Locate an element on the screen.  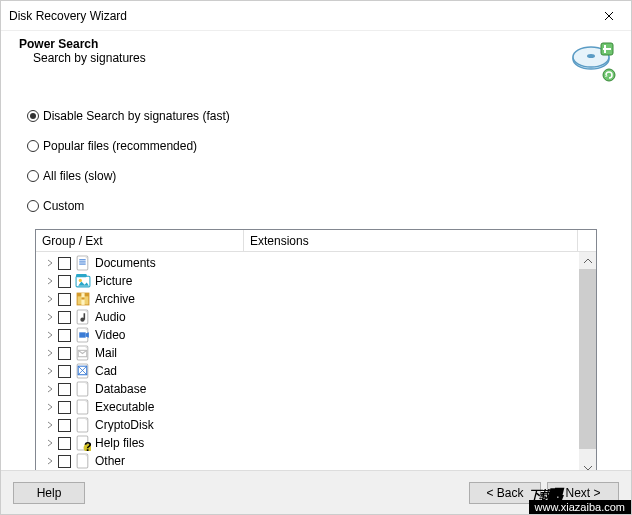
db-icon is located at coordinates (83, 389).